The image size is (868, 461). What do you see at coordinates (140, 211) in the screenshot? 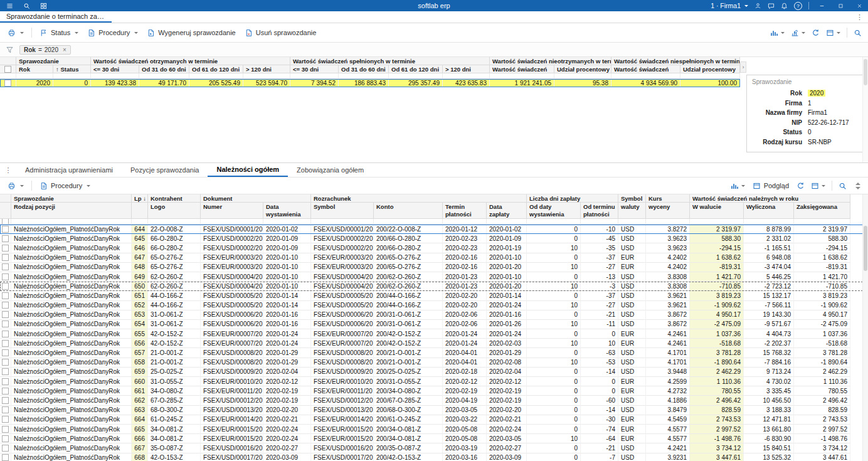
I see `column-header` at bounding box center [140, 211].